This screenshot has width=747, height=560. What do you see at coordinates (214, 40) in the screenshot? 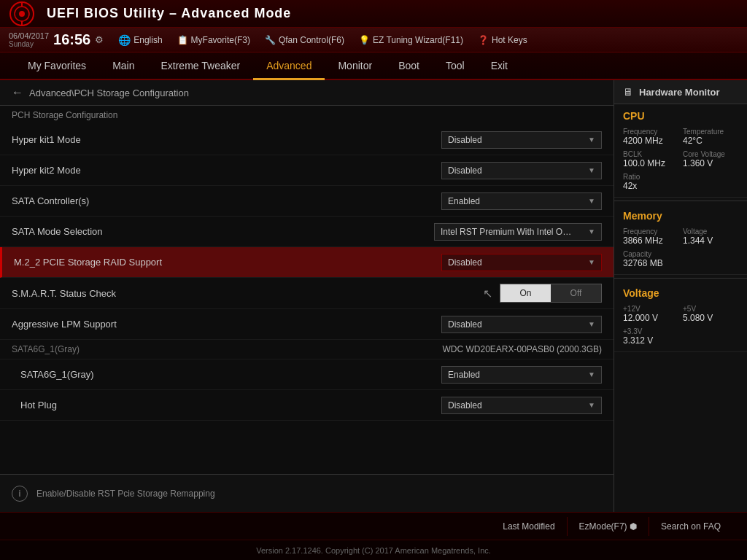
I see `myfavorite-button: 📋 MyFavorite(F3)` at bounding box center [214, 40].